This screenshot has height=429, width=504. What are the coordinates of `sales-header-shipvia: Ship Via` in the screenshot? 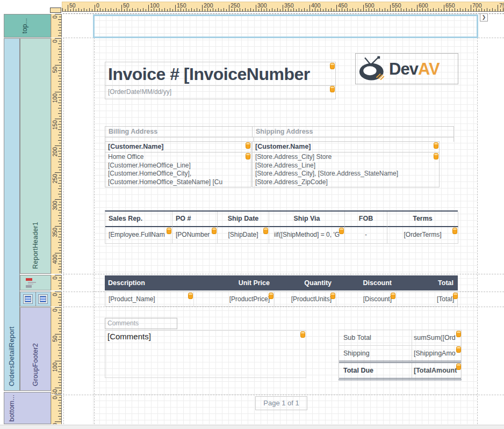 It's located at (307, 219).